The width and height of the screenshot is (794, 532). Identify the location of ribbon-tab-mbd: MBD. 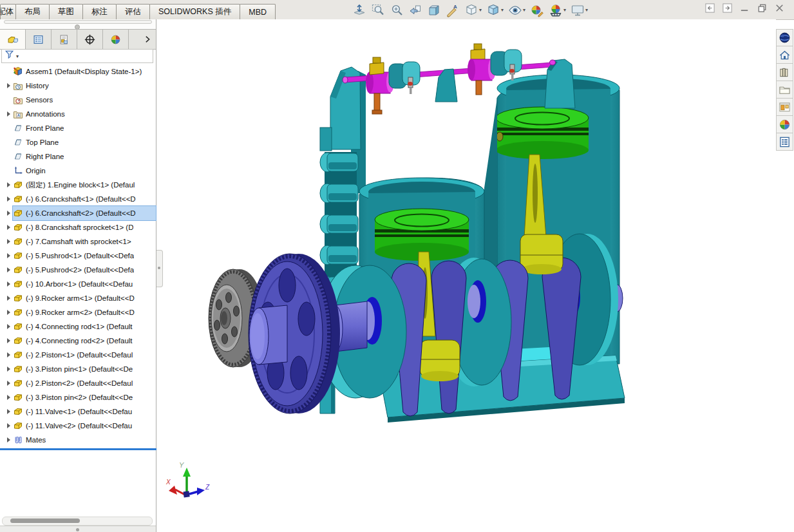
(258, 12).